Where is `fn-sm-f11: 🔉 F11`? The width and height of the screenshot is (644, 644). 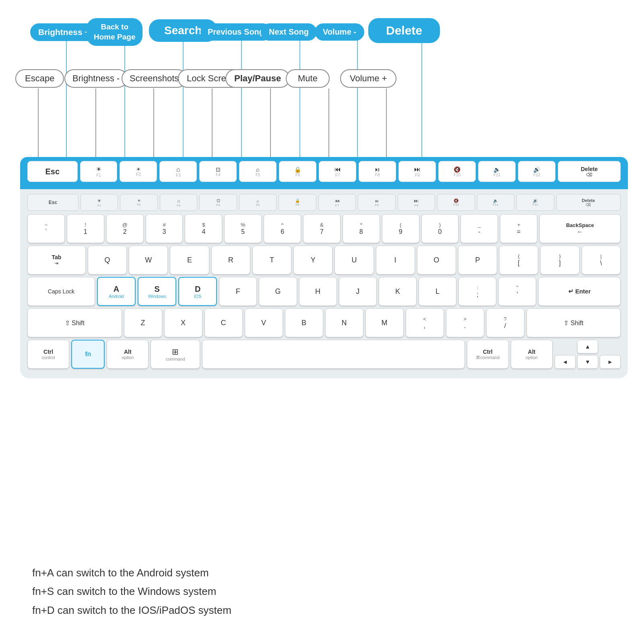
fn-sm-f11: 🔉 F11 is located at coordinates (496, 202).